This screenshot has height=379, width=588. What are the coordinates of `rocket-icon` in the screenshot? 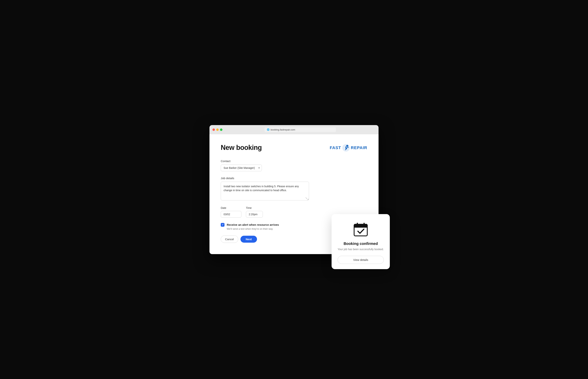 It's located at (346, 148).